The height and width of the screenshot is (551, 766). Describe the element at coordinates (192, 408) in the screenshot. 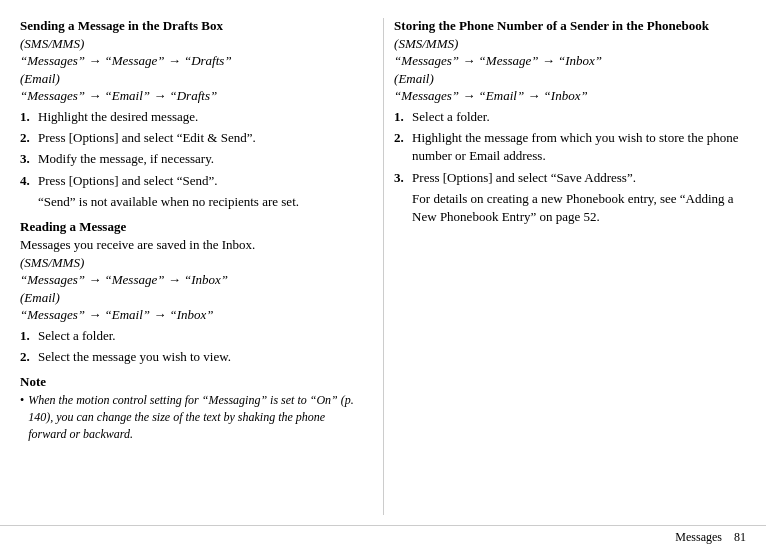

I see `note-section: Note • When the motion control setting f…` at that location.